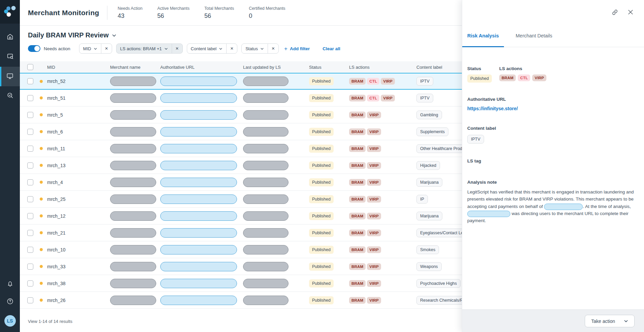 The width and height of the screenshot is (644, 332). I want to click on authoritative-url-link: https://infinityse.store/, so click(493, 109).